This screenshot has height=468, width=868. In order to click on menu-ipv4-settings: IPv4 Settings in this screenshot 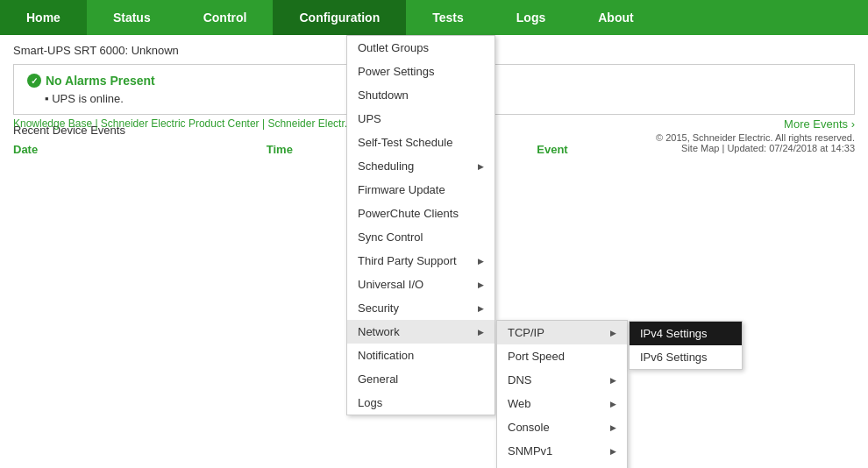, I will do `click(686, 333)`.